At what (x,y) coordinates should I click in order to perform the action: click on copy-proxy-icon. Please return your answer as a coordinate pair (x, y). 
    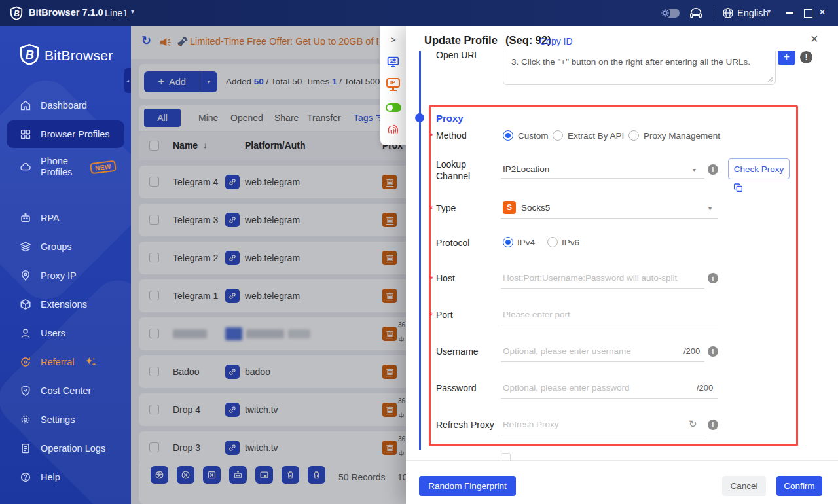
    Looking at the image, I should click on (738, 188).